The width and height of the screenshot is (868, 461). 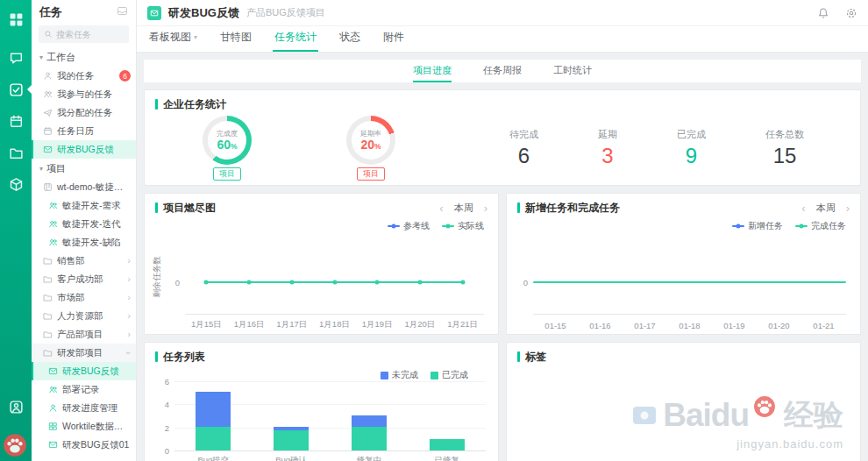 I want to click on y-tick-label: 0, so click(x=177, y=282).